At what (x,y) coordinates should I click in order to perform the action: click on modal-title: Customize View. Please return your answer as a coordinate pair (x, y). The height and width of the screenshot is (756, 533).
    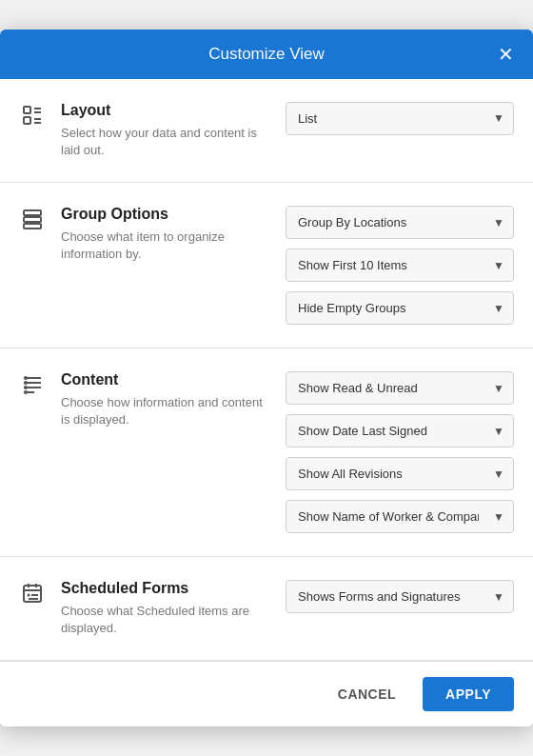
    Looking at the image, I should click on (266, 54).